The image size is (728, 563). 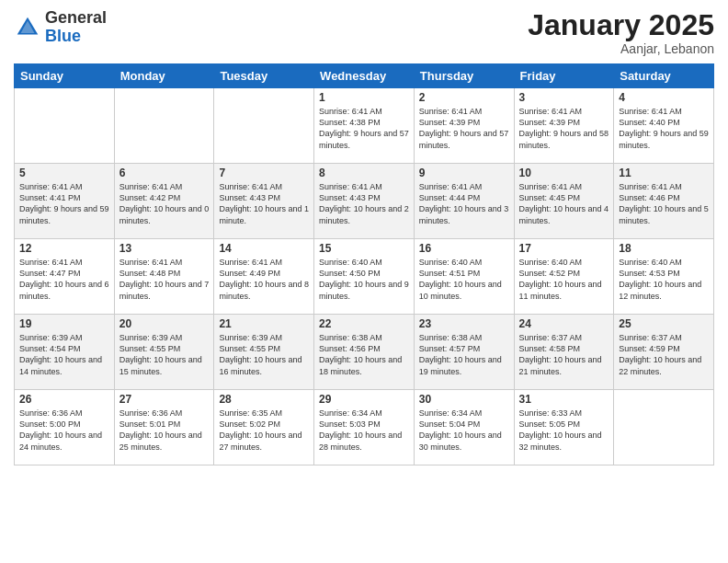 I want to click on logo-icon, so click(x=28, y=28).